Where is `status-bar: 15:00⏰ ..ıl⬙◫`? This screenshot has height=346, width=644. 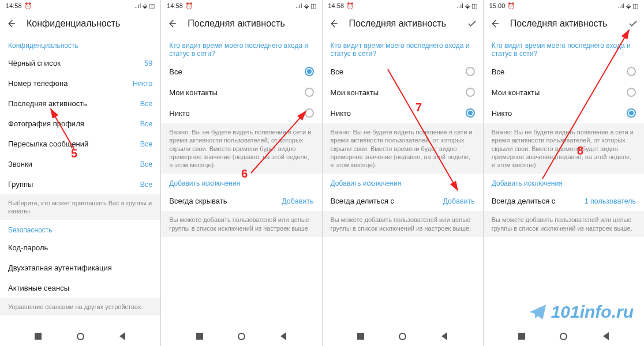 status-bar: 15:00⏰ ..ıl⬙◫ is located at coordinates (564, 6).